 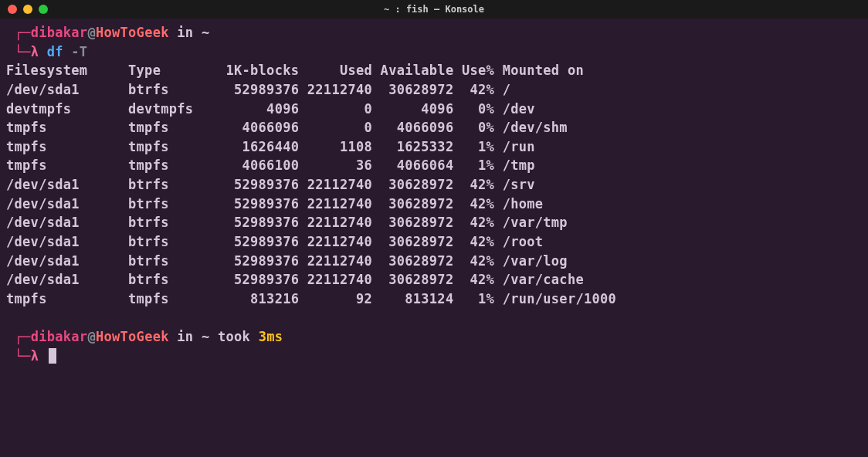 I want to click on prompt-line-1-bottom: └─λ df -T, so click(x=434, y=52).